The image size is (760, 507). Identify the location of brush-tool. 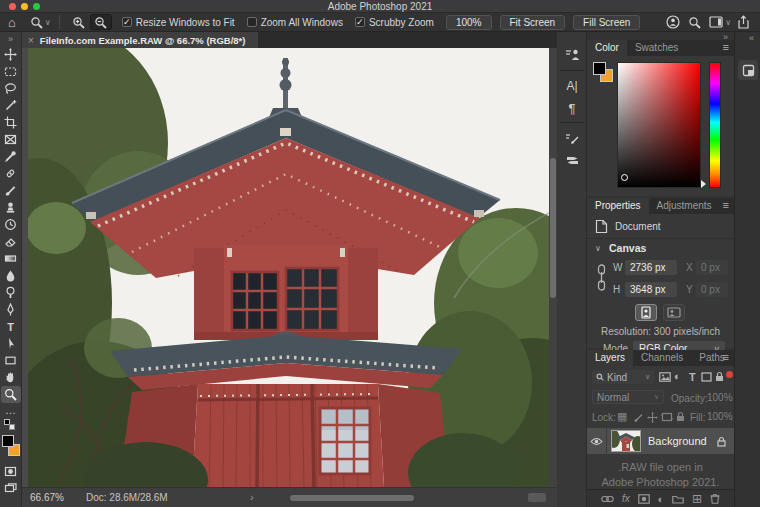
(11, 190).